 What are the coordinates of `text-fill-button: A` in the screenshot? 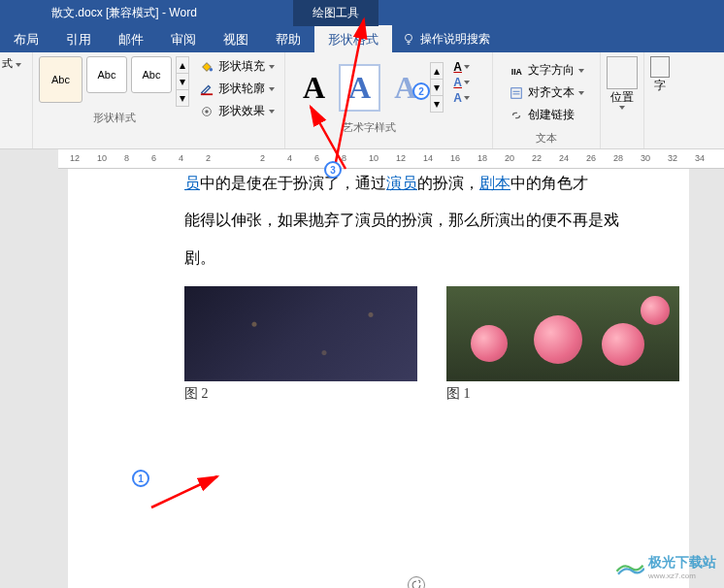 It's located at (470, 67).